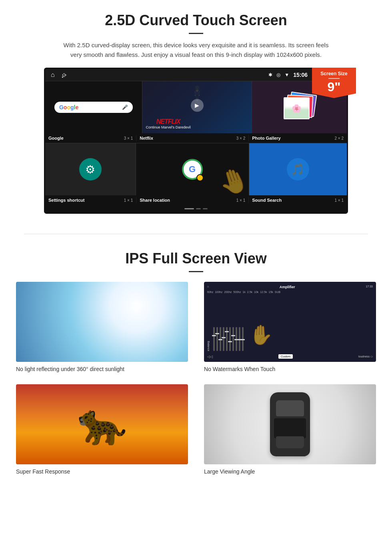  Describe the element at coordinates (208, 287) in the screenshot. I see `amp-home-icon: ⌂` at that location.